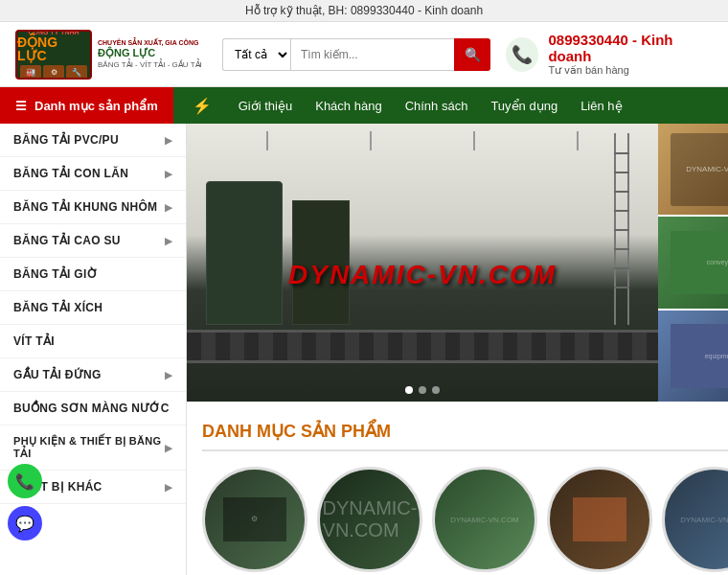  What do you see at coordinates (169, 448) in the screenshot?
I see `arrow-icon-9: ▶` at bounding box center [169, 448].